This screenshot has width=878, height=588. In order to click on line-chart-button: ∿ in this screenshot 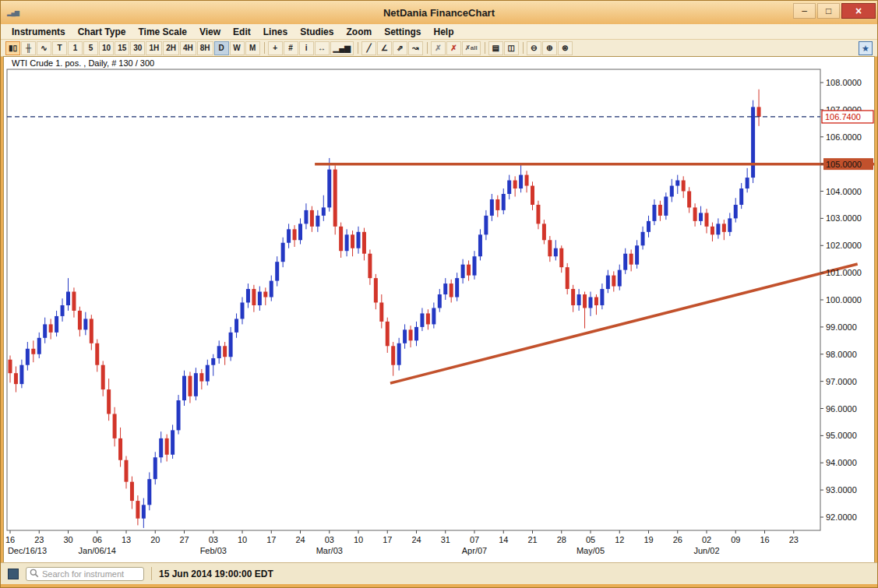, I will do `click(44, 48)`.